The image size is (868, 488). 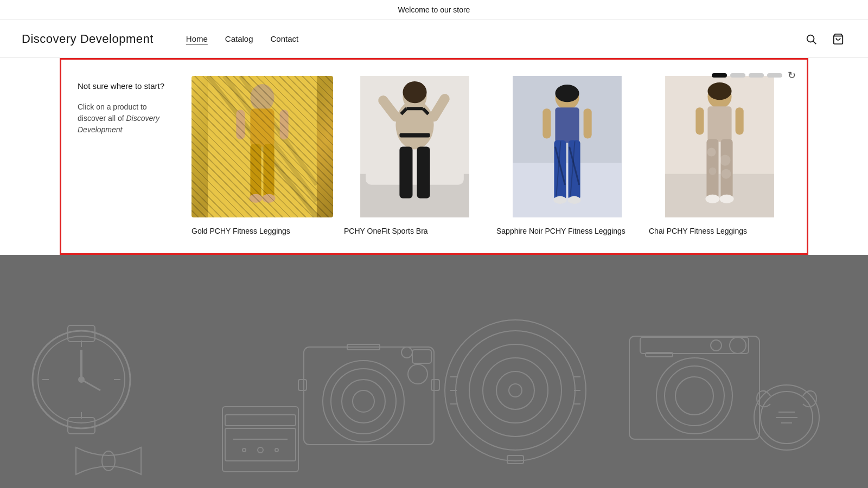 I want to click on brand-logo: Discovery Development, so click(x=88, y=39).